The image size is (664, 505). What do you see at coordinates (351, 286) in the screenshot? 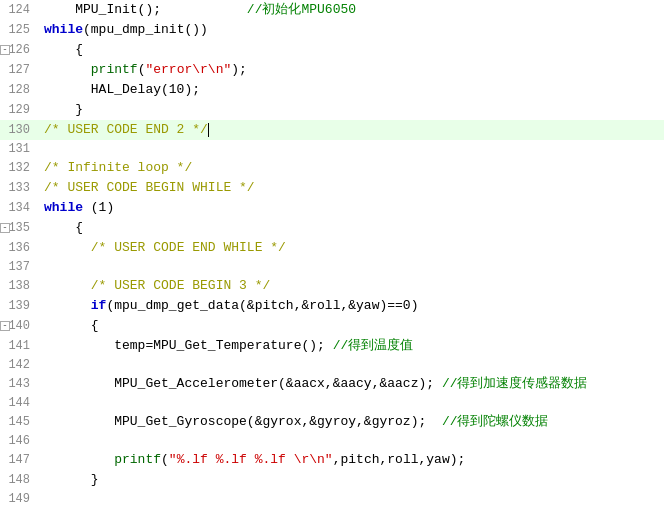
I see `code-content: /* USER CODE BEGIN 3 */` at bounding box center [351, 286].